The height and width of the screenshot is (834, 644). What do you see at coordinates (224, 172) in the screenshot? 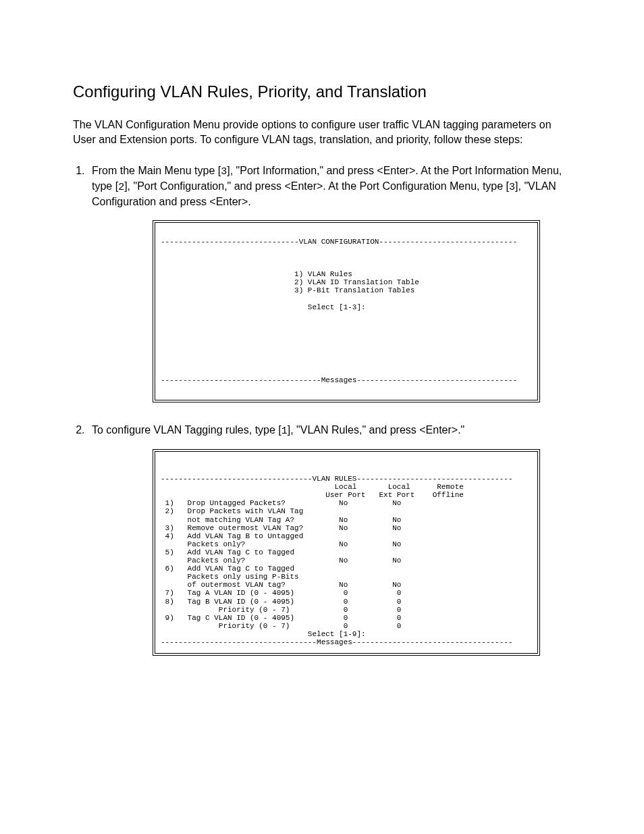
I see `step-1-key-1: 3` at bounding box center [224, 172].